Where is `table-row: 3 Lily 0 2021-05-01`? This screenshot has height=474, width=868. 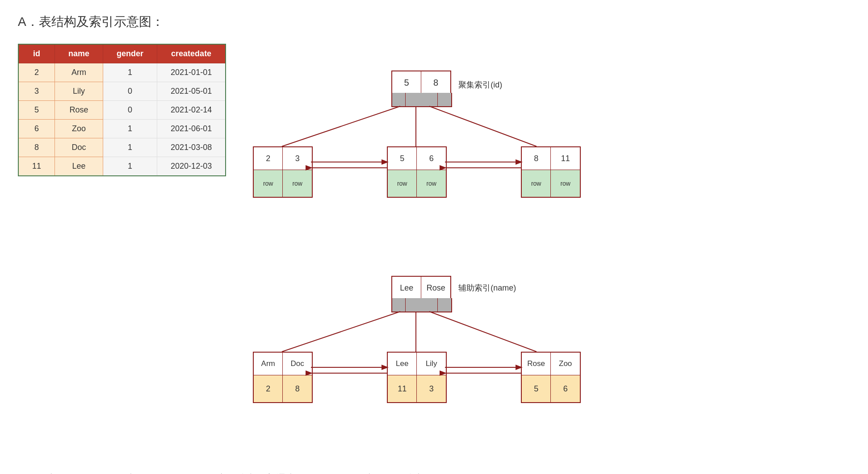 table-row: 3 Lily 0 2021-05-01 is located at coordinates (122, 91).